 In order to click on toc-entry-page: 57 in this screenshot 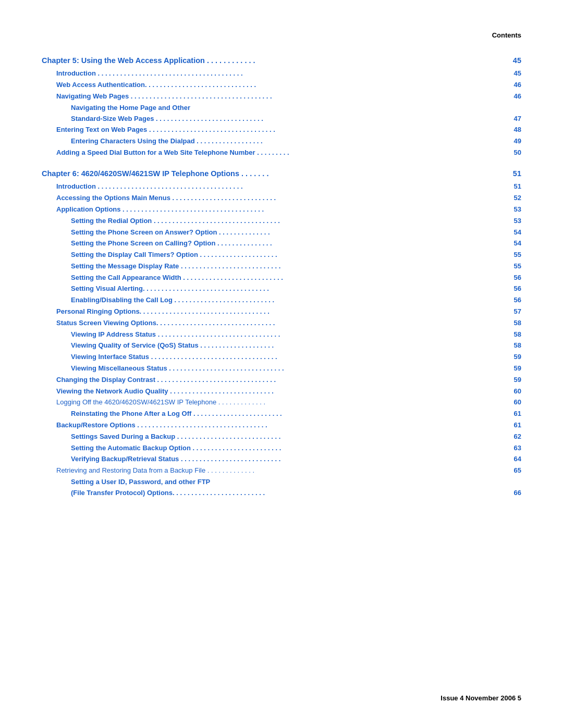, I will do `click(514, 312)`.